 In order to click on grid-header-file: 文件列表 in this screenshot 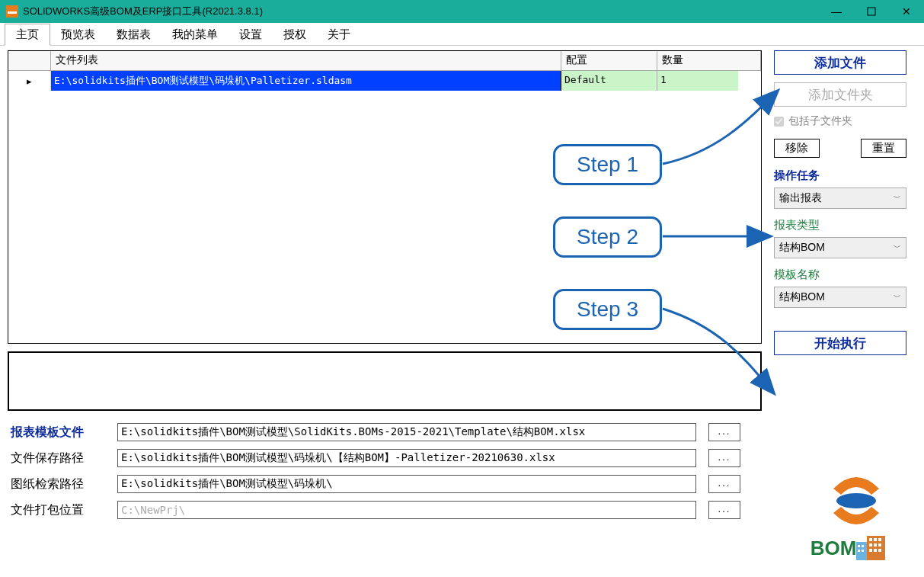, I will do `click(306, 61)`.